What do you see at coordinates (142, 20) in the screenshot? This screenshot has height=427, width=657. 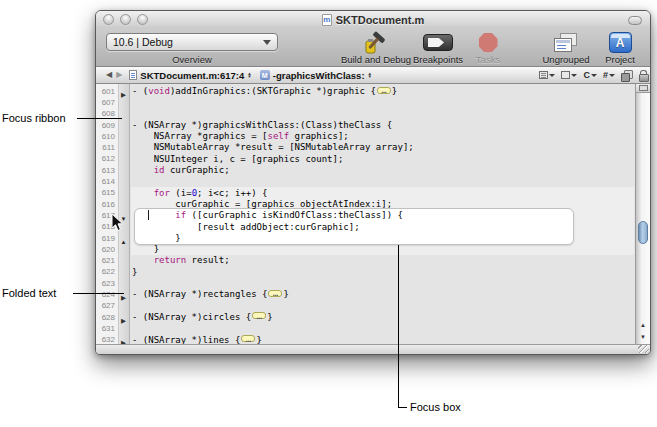 I see `zoom-button` at bounding box center [142, 20].